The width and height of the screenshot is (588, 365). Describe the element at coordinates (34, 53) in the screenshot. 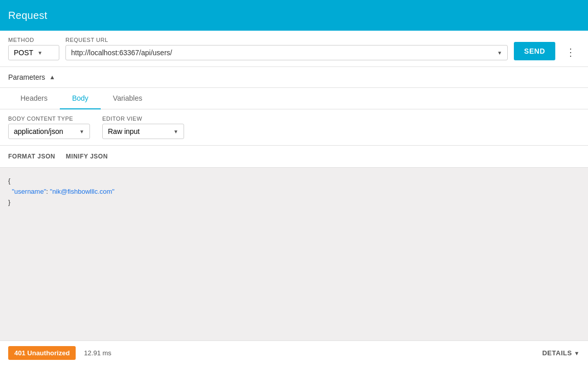

I see `method-select: POST ▼` at that location.